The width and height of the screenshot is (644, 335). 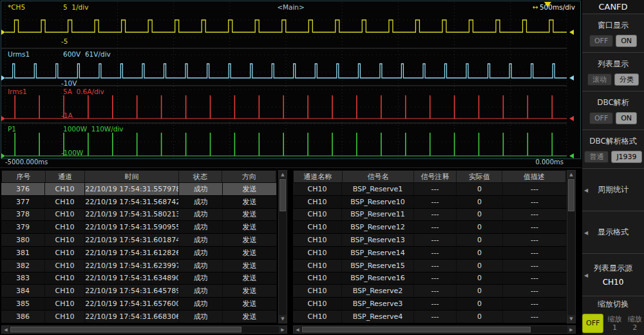 I want to click on window-display-on-button: ON, so click(x=626, y=41).